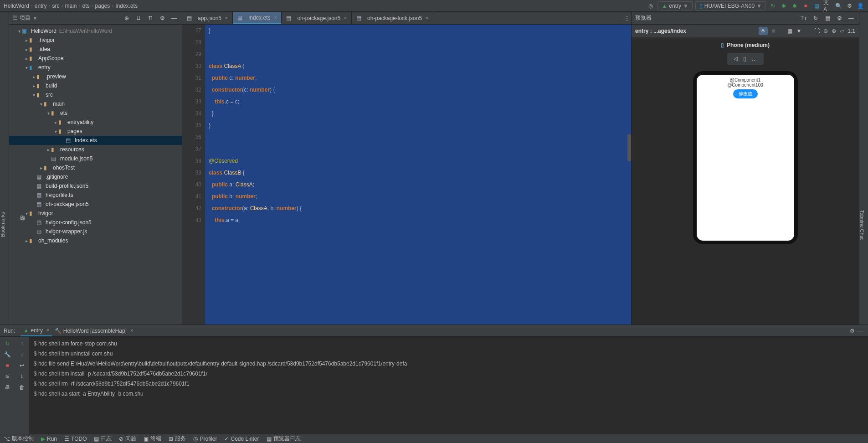 This screenshot has width=868, height=443. What do you see at coordinates (127, 18) in the screenshot?
I see `locate-icon: ⊕` at bounding box center [127, 18].